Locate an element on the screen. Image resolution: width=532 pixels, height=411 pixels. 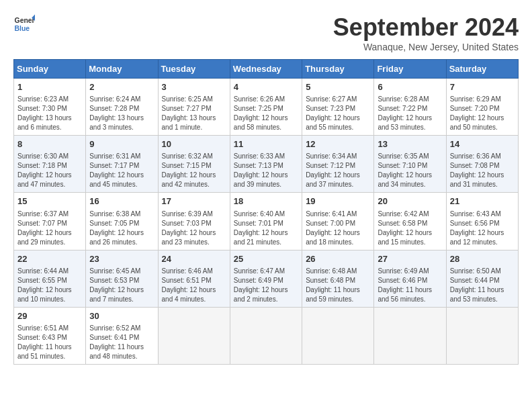
table-row: 1Sunrise: 6:23 AM Sunset: 7:30 PM Daylig… is located at coordinates (50, 107).